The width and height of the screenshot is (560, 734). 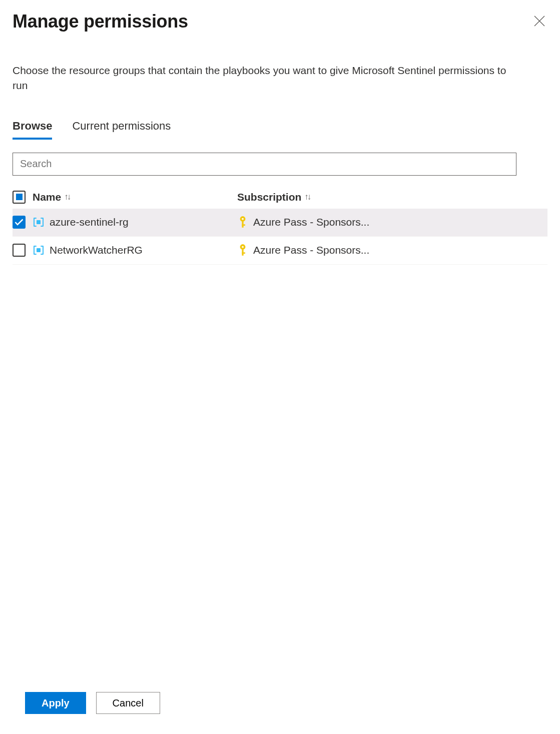 I want to click on column-header-subscription: Subscription ↑↓, so click(x=392, y=197).